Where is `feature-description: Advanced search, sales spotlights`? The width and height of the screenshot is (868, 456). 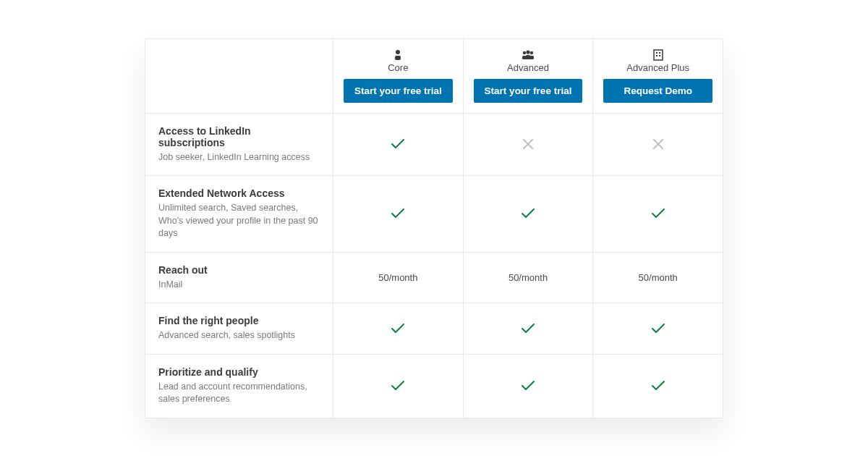 feature-description: Advanced search, sales spotlights is located at coordinates (227, 336).